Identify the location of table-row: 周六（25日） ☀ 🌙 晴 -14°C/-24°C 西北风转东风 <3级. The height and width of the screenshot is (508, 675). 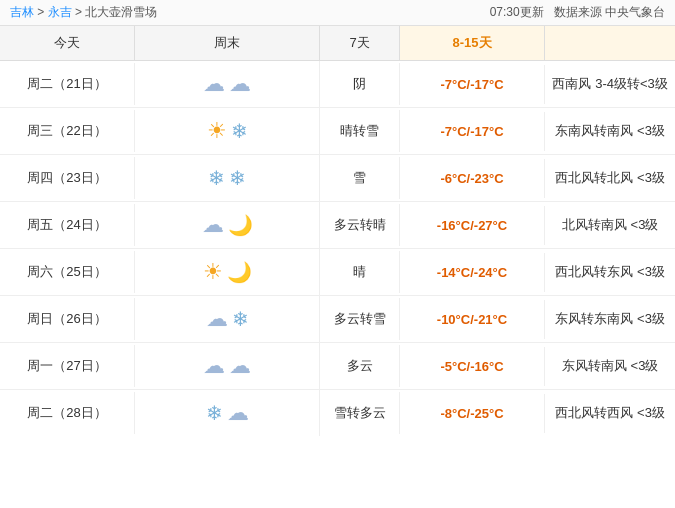
(338, 272).